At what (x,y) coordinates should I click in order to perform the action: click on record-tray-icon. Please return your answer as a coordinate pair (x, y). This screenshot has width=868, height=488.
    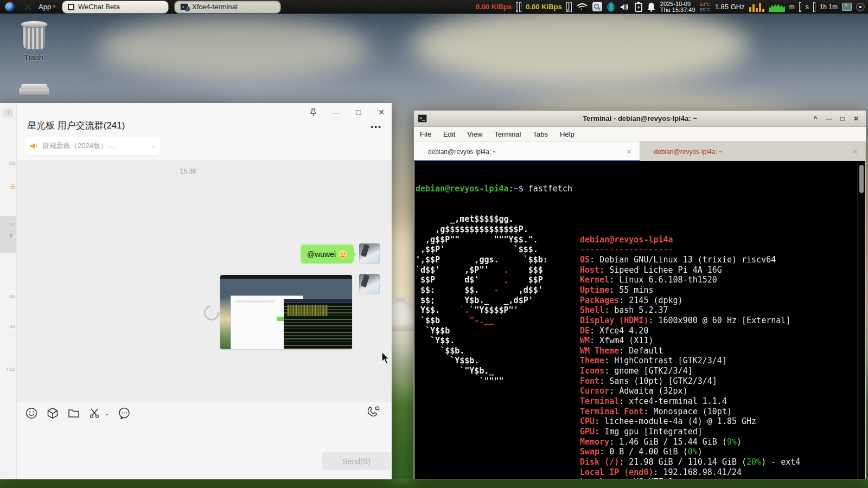
    Looking at the image, I should click on (860, 7).